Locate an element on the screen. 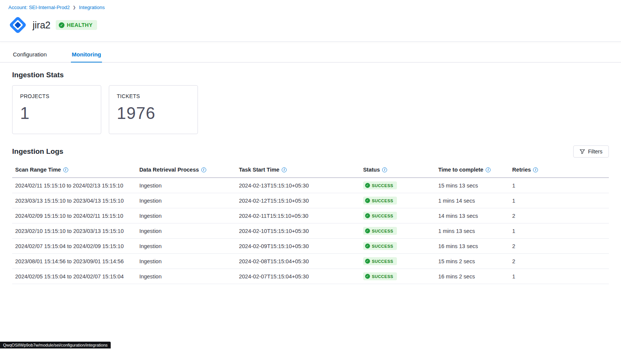 Image resolution: width=621 pixels, height=364 pixels. table-row: 2023/02/10 15:15:10 to 2023/03/13 15:15:… is located at coordinates (310, 231).